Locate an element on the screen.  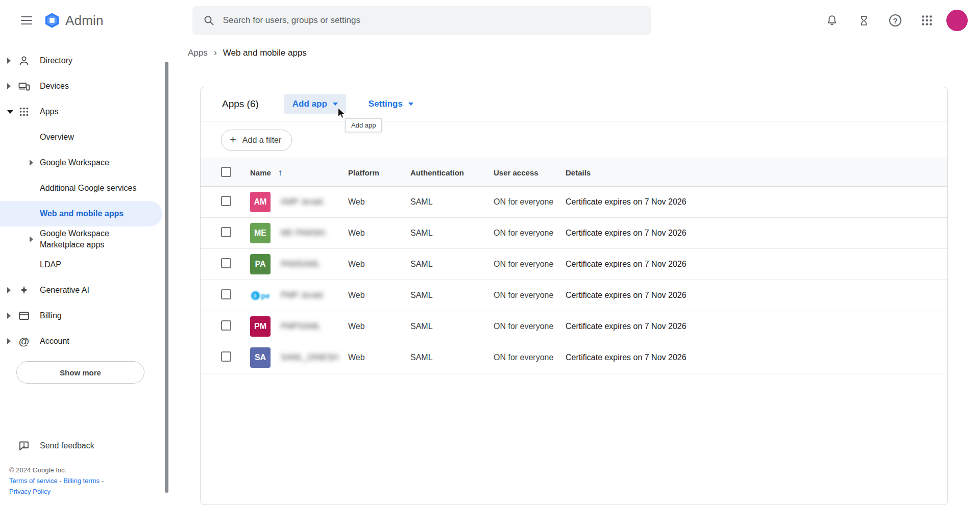
table-row: pe PMP Jerald Web SAML ON for everyone C… is located at coordinates (574, 296).